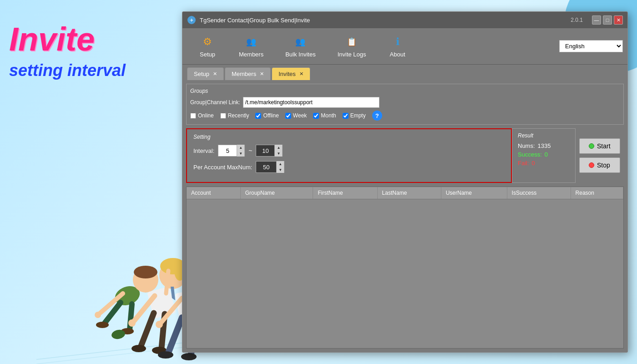 This screenshot has width=637, height=364. I want to click on toolbar-invite-logs-label: Invite Logs, so click(352, 55).